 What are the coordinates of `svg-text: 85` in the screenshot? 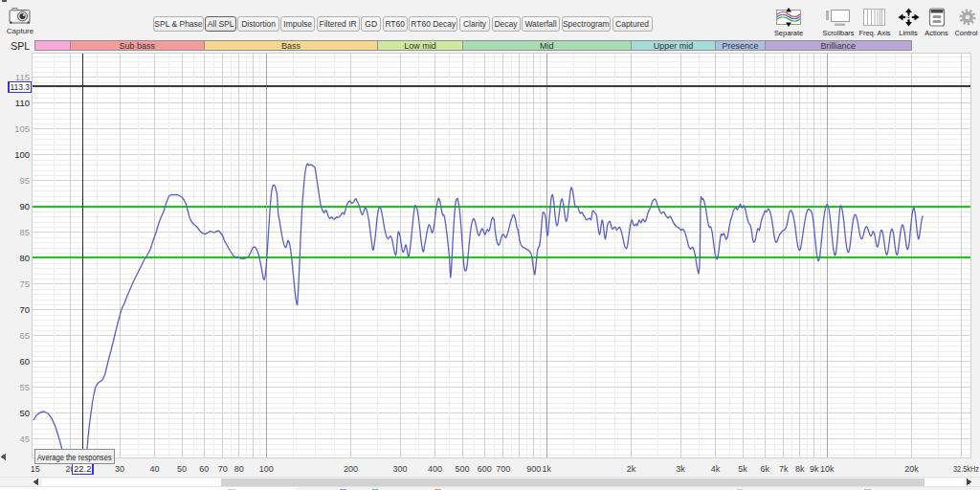 It's located at (25, 232).